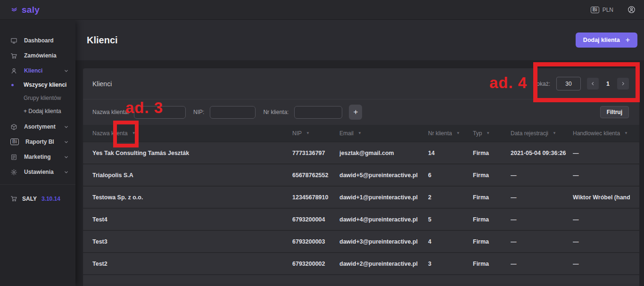 The image size is (644, 286). Describe the element at coordinates (25, 10) in the screenshot. I see `app-logo: saly` at that location.